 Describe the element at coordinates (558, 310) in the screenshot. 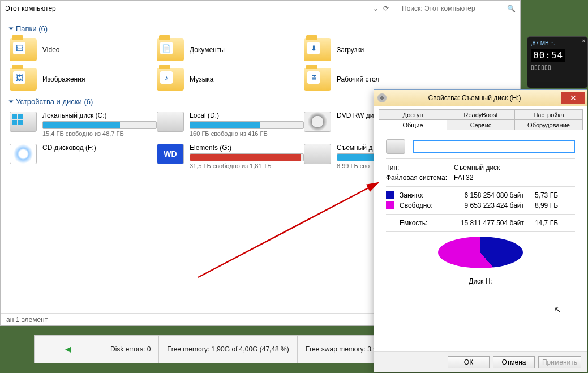

I see `cursor-icon: ↖` at that location.